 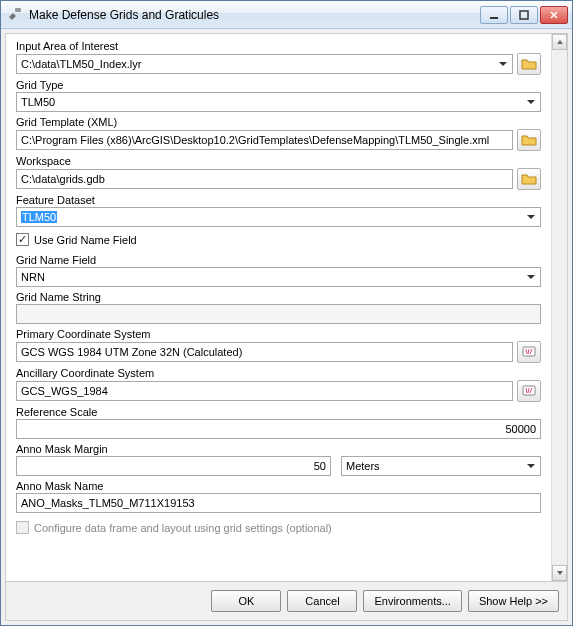 What do you see at coordinates (278, 200) in the screenshot?
I see `feature-dataset-label: Feature Dataset` at bounding box center [278, 200].